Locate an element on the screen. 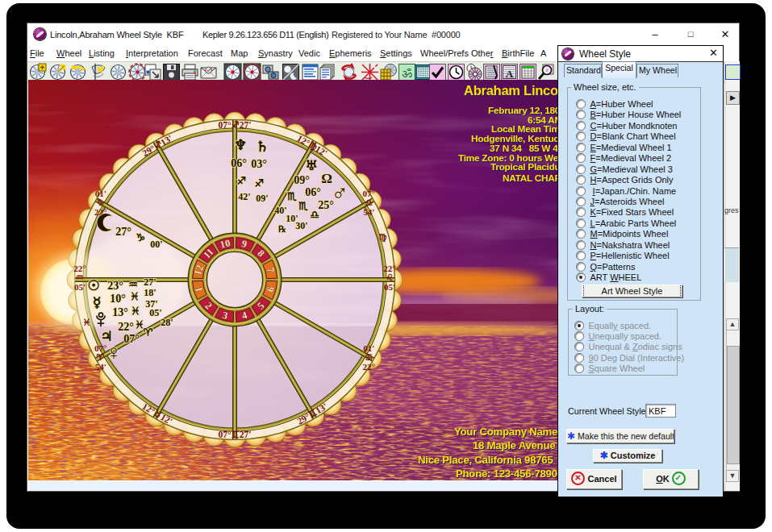  svg-text: ॐ is located at coordinates (407, 73).